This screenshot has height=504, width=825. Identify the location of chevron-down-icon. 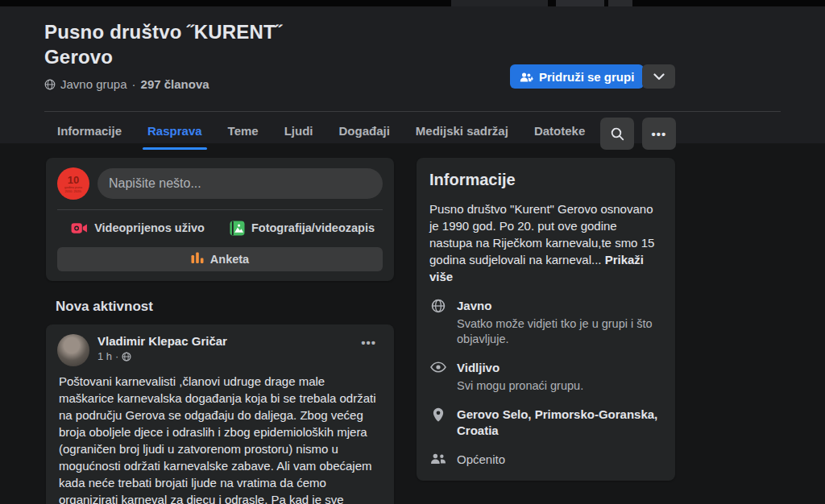
(659, 77).